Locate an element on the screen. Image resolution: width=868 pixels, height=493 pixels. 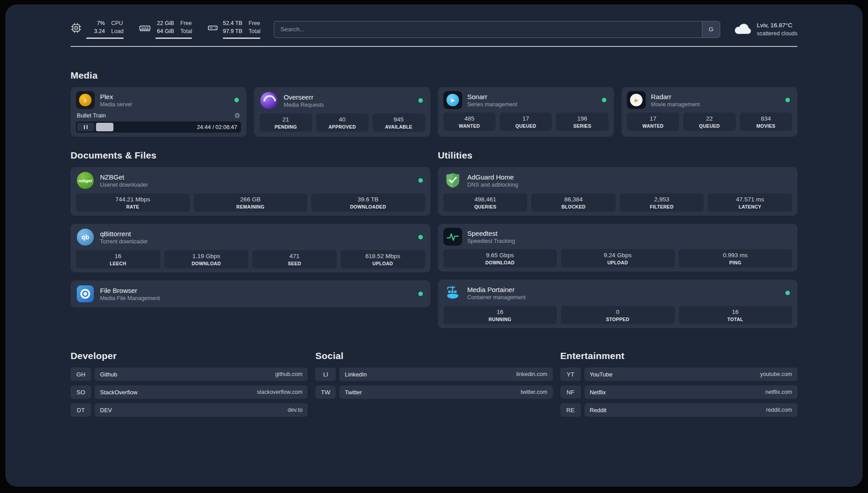
memory-total-label: Total is located at coordinates (186, 32).